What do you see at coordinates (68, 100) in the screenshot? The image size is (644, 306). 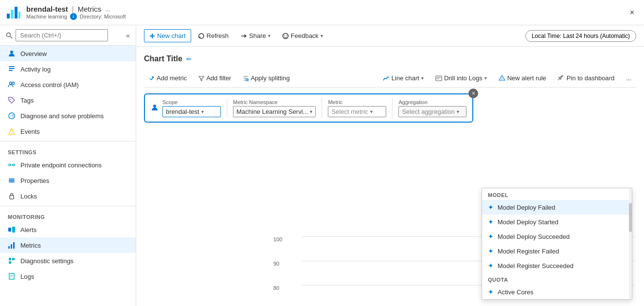 I see `sidebar-item-tags: Tags` at bounding box center [68, 100].